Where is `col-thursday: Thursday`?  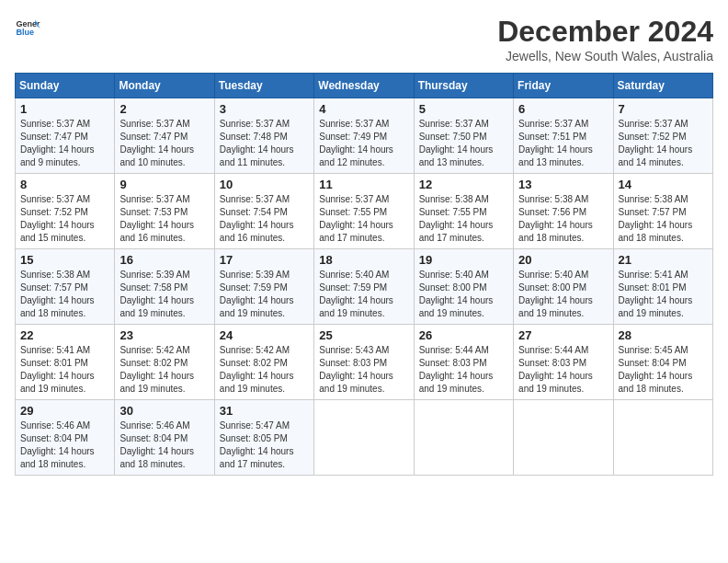
col-thursday: Thursday is located at coordinates (463, 86).